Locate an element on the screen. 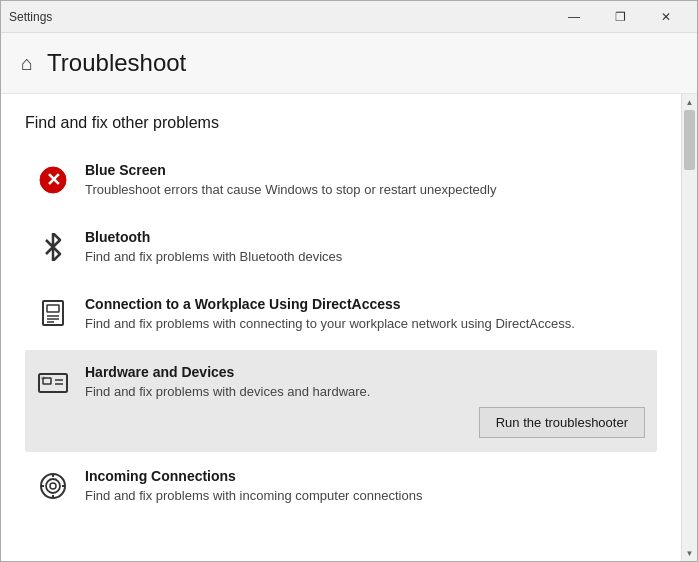 The width and height of the screenshot is (698, 562). home-icon: ⌂ is located at coordinates (27, 64).